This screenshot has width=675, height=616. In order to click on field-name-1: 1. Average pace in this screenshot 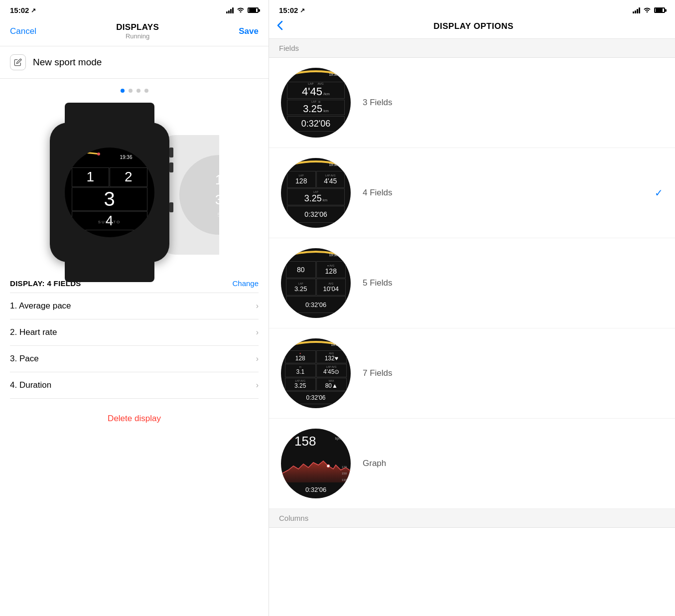, I will do `click(41, 306)`.